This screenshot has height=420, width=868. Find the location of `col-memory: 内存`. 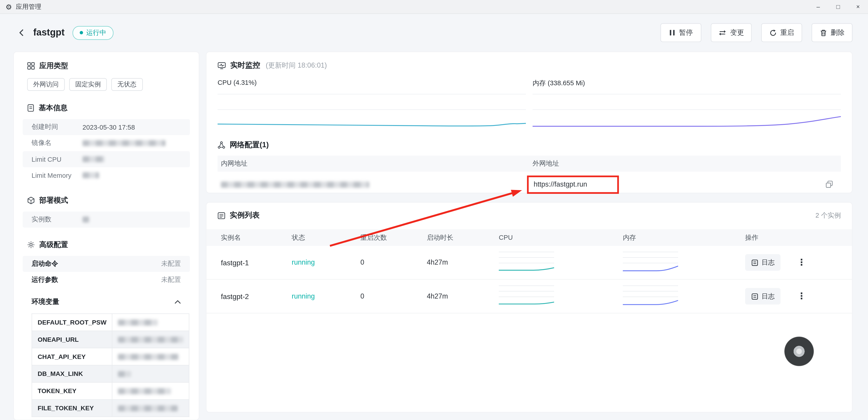

col-memory: 内存 is located at coordinates (681, 238).